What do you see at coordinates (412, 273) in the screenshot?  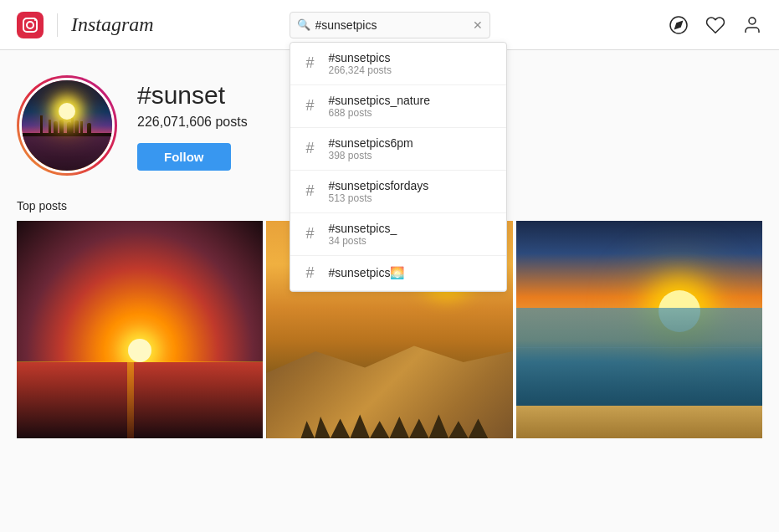 I see `dropdown-text-5: #sunsetpics🌅` at bounding box center [412, 273].